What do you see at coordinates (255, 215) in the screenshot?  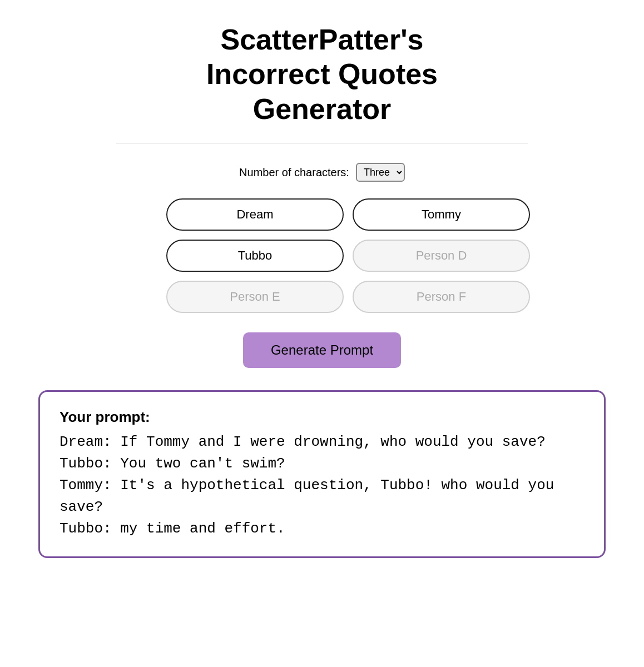 I see `character-input-a` at bounding box center [255, 215].